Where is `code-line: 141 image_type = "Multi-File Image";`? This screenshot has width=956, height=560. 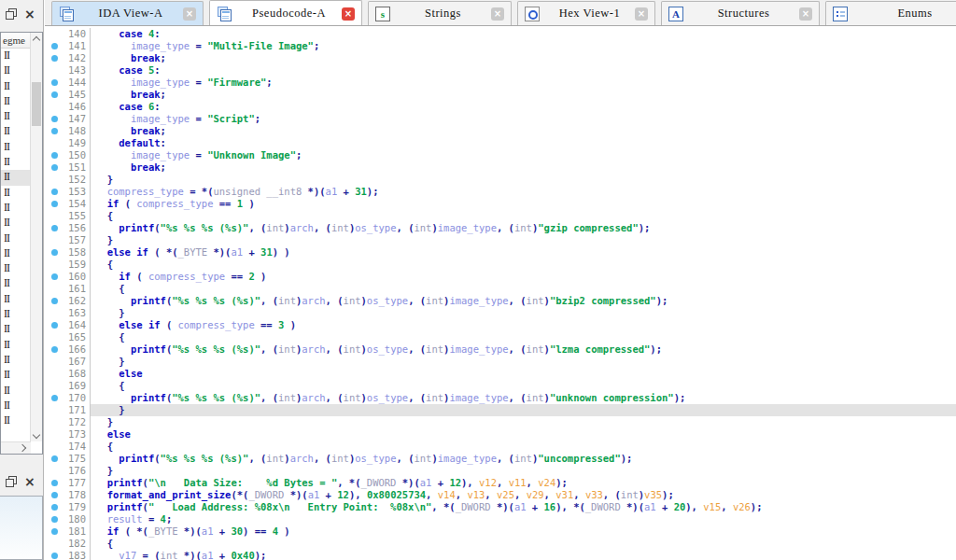
code-line: 141 image_type = "Multi-File Image"; is located at coordinates (500, 47).